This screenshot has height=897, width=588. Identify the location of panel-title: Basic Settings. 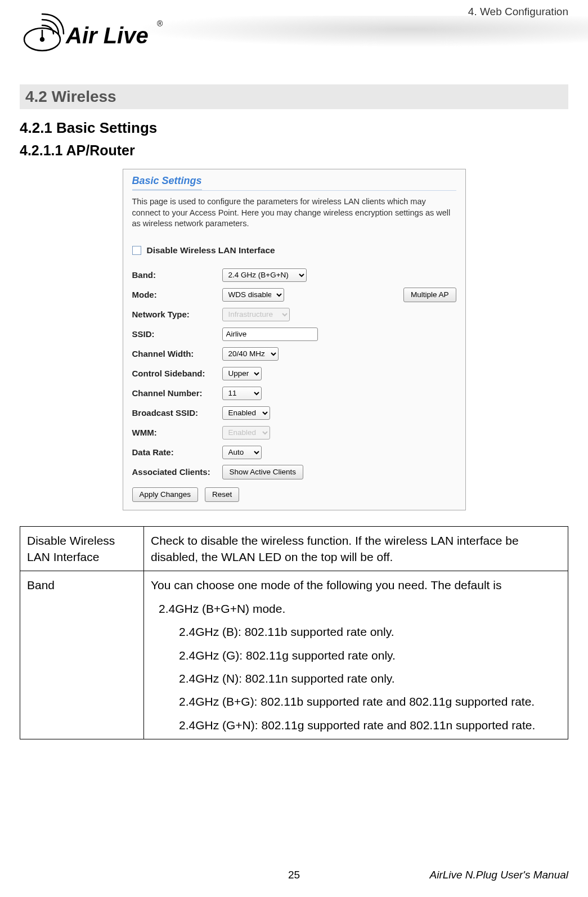
(167, 182).